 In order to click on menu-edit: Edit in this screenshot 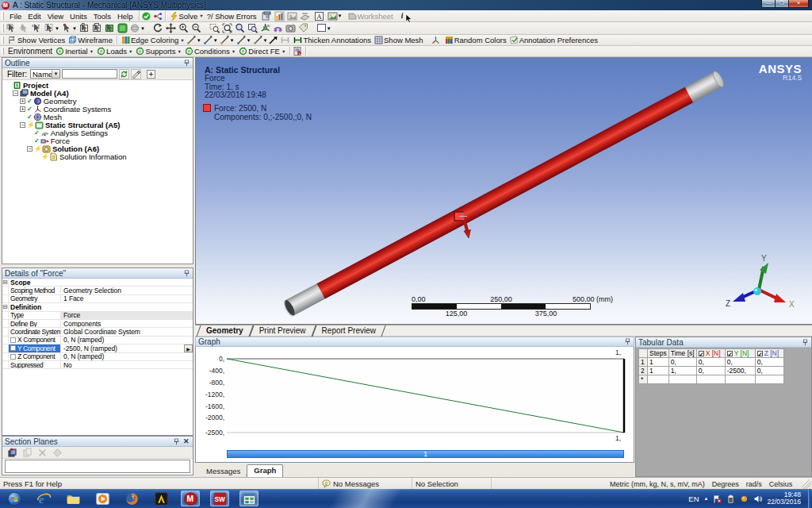, I will do `click(34, 16)`.